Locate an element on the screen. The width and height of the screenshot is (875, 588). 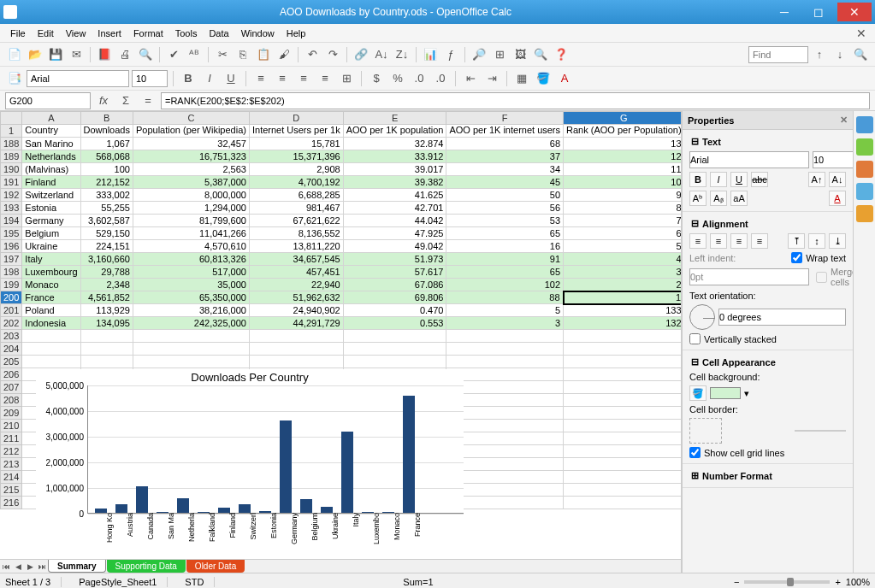
decimal-add-icon: .0 is located at coordinates (419, 79).